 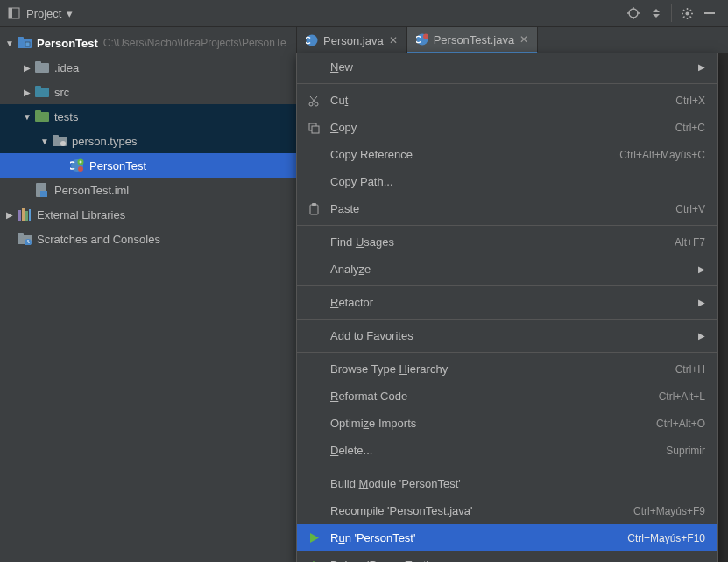 I want to click on copy-icon, so click(x=314, y=128).